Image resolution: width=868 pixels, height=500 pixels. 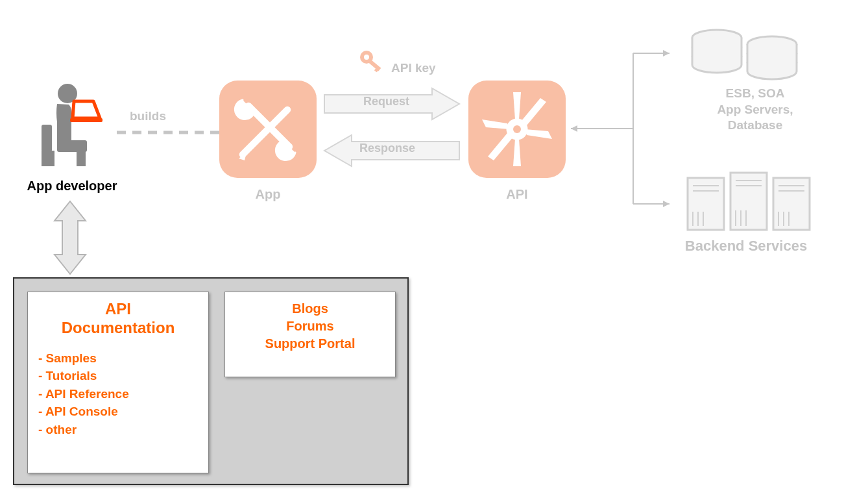 What do you see at coordinates (755, 110) in the screenshot?
I see `backend-db-label: ESB, SOA App Servers, Database` at bounding box center [755, 110].